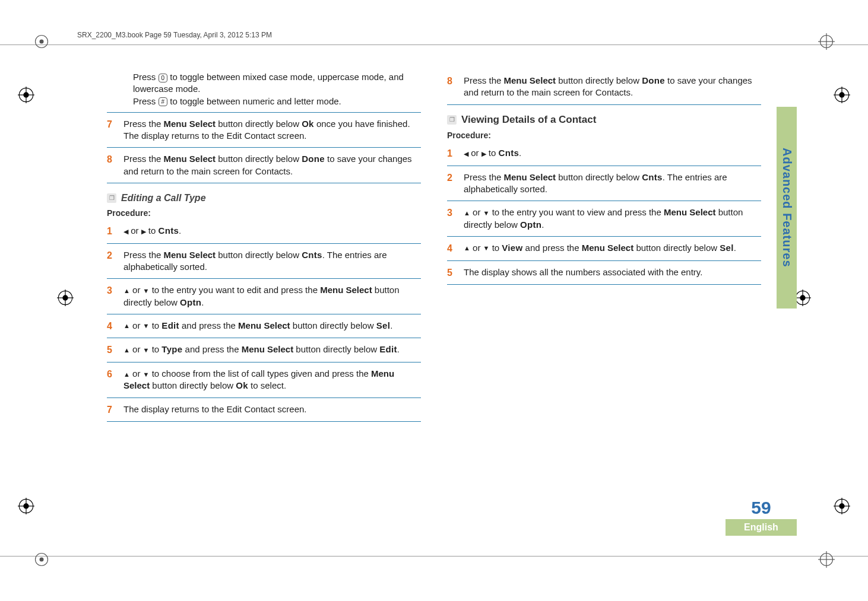  Describe the element at coordinates (144, 231) in the screenshot. I see `nav-right-icon: ▶` at that location.